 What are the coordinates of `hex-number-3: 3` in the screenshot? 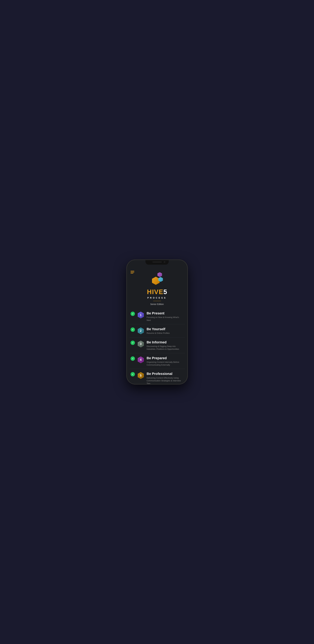 It's located at (141, 344).